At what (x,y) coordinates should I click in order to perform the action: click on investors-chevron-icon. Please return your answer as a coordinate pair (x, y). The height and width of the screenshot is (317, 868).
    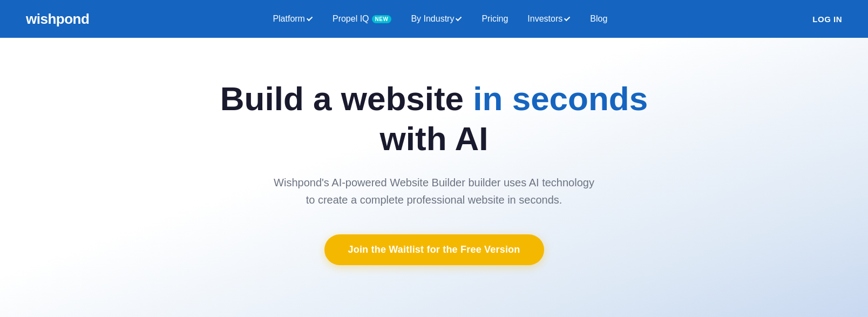
    Looking at the image, I should click on (567, 18).